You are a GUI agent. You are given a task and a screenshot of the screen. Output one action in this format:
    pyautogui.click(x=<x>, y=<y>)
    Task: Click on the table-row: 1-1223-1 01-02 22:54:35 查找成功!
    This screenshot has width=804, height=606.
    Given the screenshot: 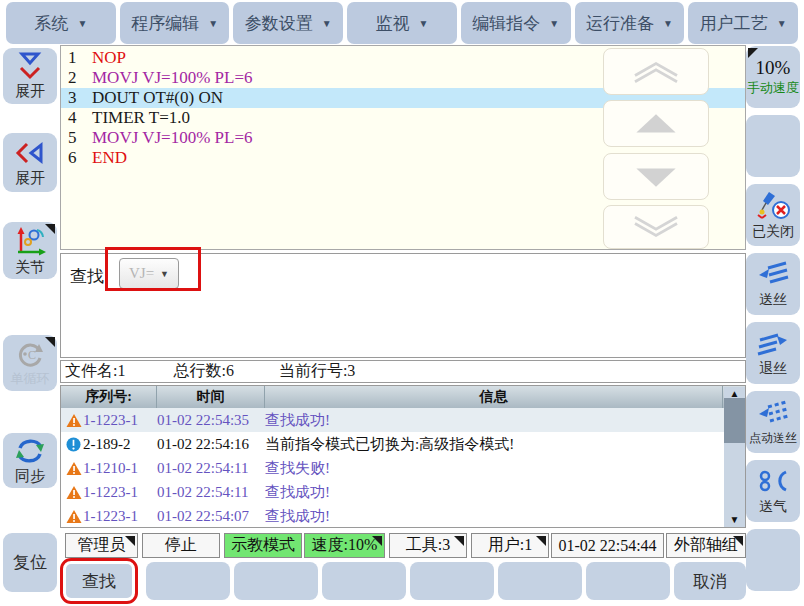 What is the action you would take?
    pyautogui.click(x=403, y=420)
    